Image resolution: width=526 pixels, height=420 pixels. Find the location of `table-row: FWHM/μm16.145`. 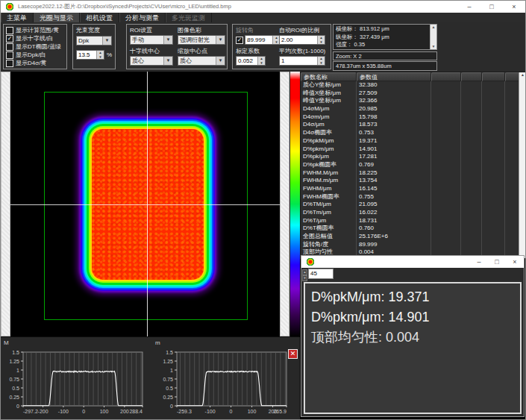

table-row: FWHM/μm16.145 is located at coordinates (413, 189).